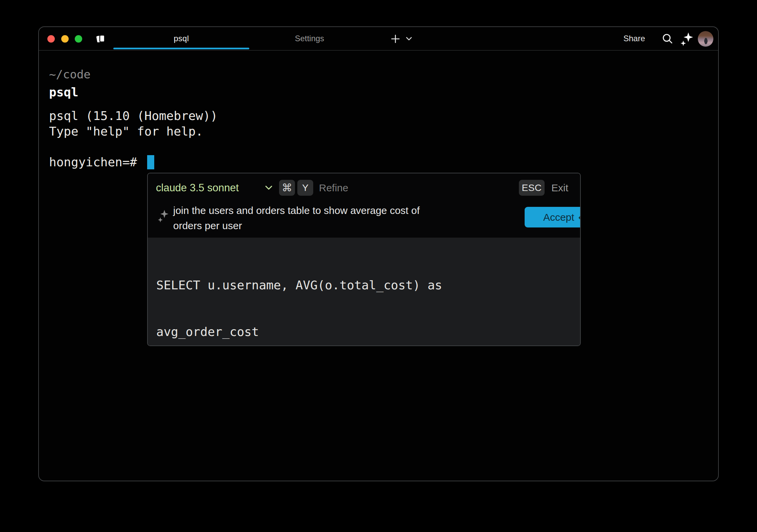 This screenshot has height=532, width=757. I want to click on tab-psql-label: psql, so click(181, 39).